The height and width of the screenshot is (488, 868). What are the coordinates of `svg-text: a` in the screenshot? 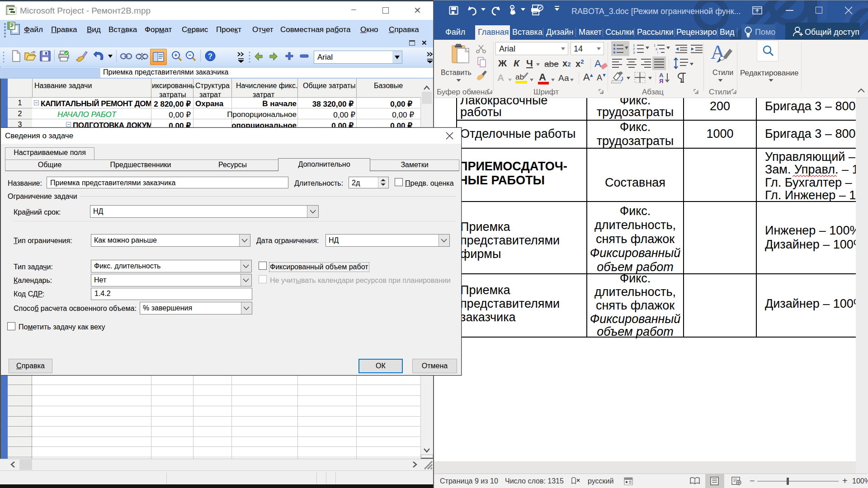 It's located at (656, 49).